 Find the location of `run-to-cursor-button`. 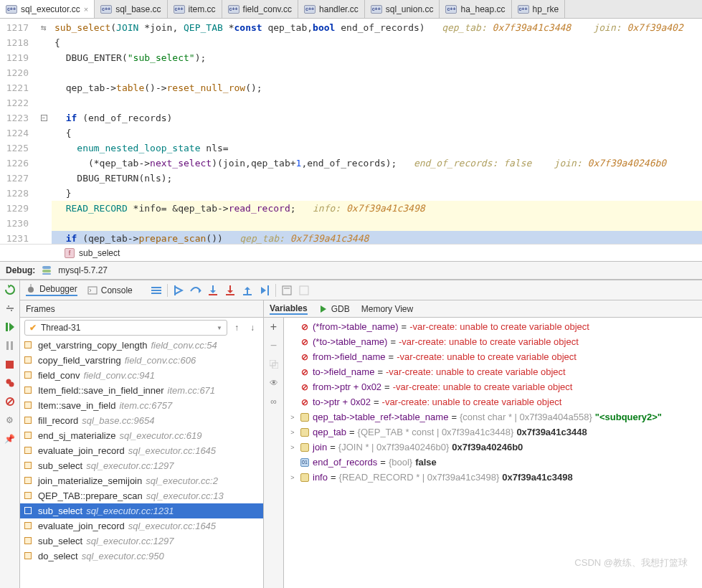

run-to-cursor-button is located at coordinates (265, 290).